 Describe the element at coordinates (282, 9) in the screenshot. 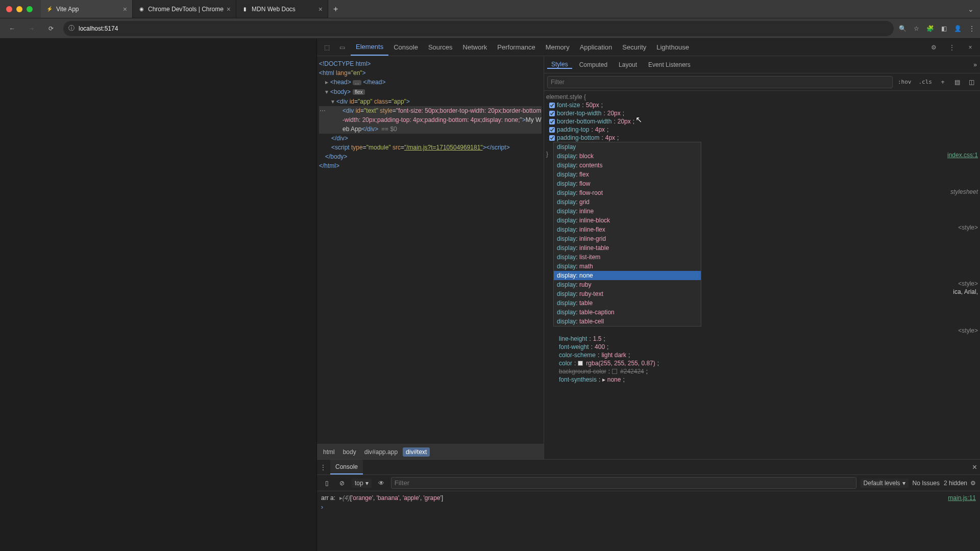

I see `browser-tab-mdn: ▮ MDN Web Docs ×` at that location.